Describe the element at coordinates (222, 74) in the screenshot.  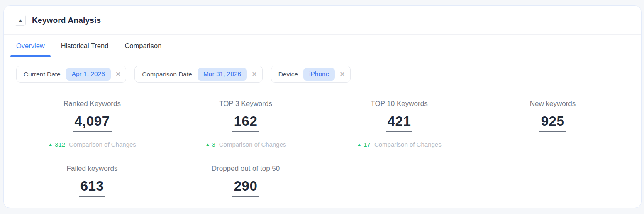
I see `comparison-date-value: Mar 31, 2026` at that location.